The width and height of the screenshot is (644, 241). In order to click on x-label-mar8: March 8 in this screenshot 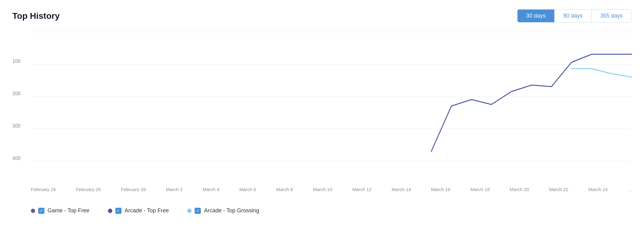, I will do `click(284, 189)`.